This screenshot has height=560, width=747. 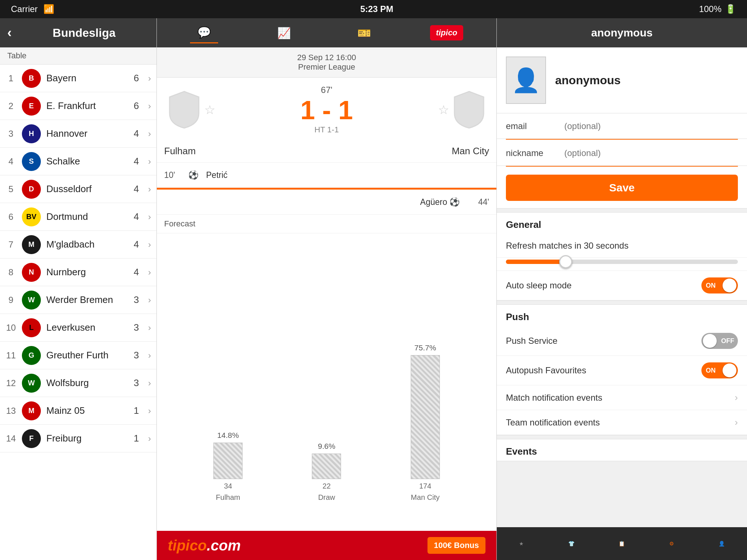 I want to click on team-logo: BV, so click(x=31, y=217).